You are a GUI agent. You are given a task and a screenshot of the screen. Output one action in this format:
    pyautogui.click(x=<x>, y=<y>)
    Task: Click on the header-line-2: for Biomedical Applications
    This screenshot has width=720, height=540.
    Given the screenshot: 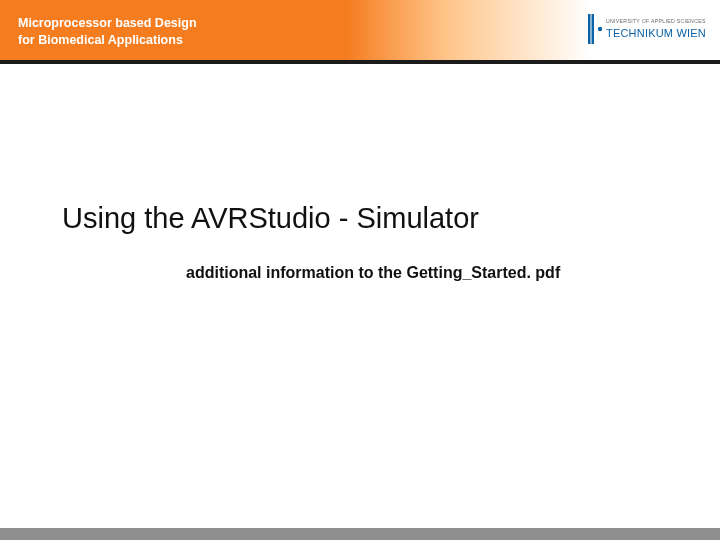 What is the action you would take?
    pyautogui.click(x=108, y=40)
    